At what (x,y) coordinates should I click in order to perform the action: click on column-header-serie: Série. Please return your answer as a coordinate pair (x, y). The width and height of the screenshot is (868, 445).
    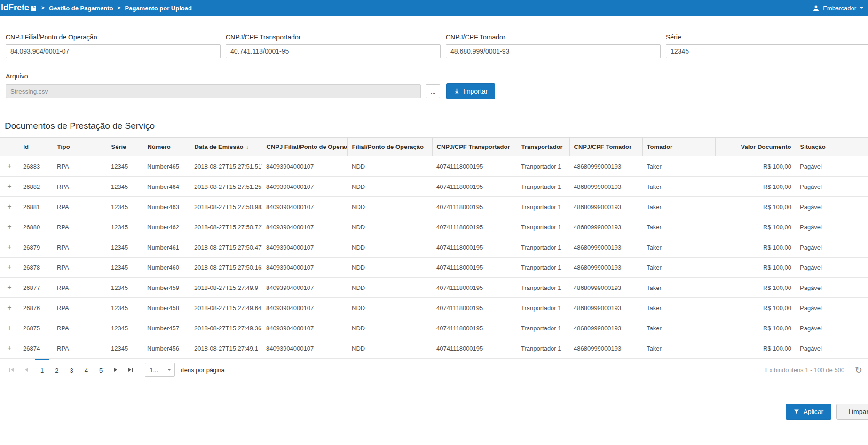
    Looking at the image, I should click on (125, 147).